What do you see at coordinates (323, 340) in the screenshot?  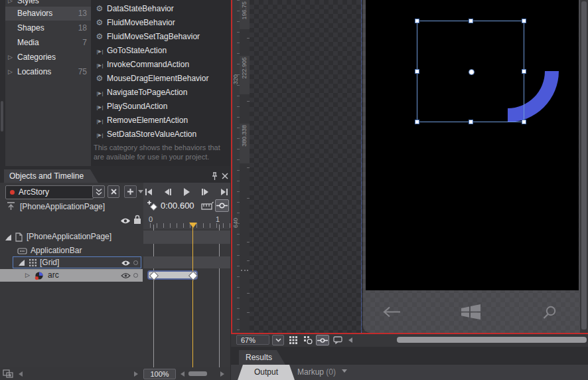 I see `snap-to-snaplines-button` at bounding box center [323, 340].